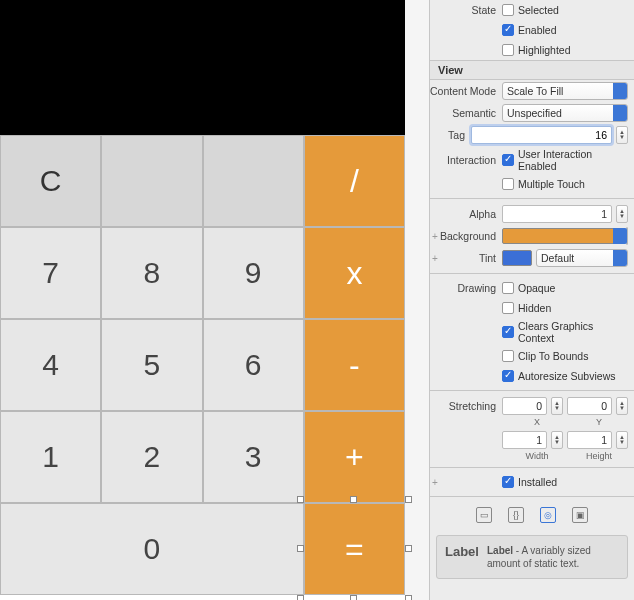 Image resolution: width=634 pixels, height=600 pixels. I want to click on content-mode-popup: Scale To Fill▲▼, so click(565, 91).